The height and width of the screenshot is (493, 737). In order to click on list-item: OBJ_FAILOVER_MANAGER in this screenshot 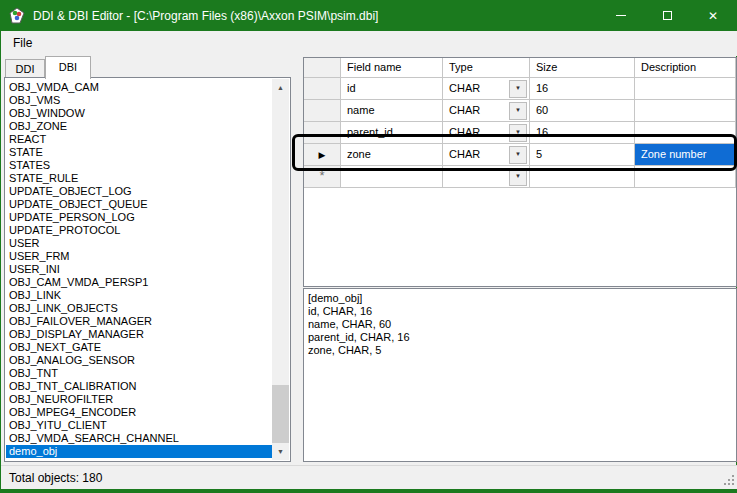, I will do `click(139, 322)`.